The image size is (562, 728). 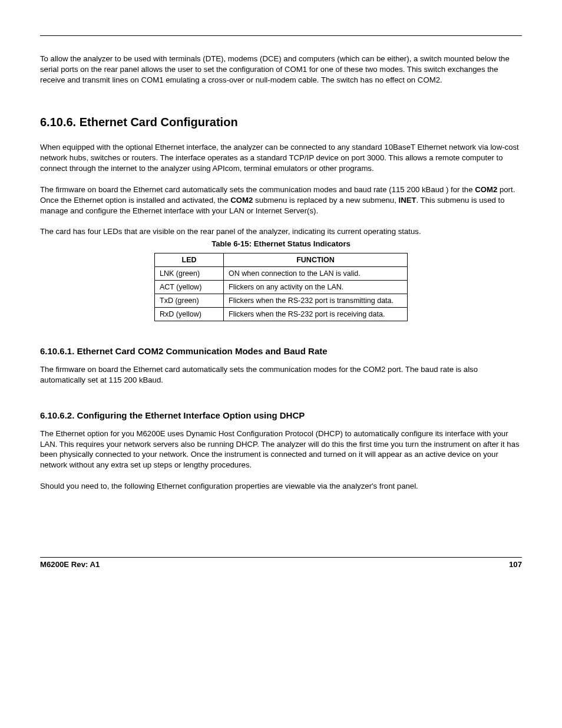 I want to click on paragraph-6: Should you need to, the following Ethern…, so click(x=281, y=486).